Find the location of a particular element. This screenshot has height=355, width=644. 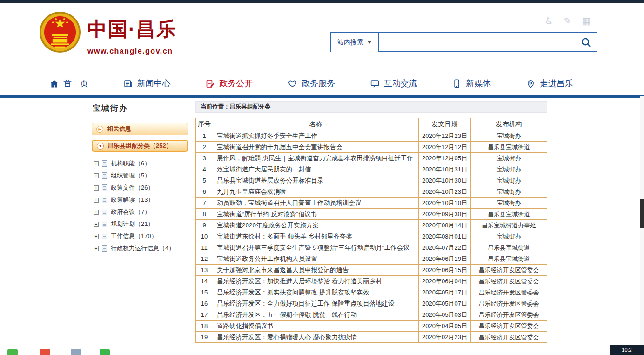

nav-item-7: 走进昌乐 is located at coordinates (550, 83).